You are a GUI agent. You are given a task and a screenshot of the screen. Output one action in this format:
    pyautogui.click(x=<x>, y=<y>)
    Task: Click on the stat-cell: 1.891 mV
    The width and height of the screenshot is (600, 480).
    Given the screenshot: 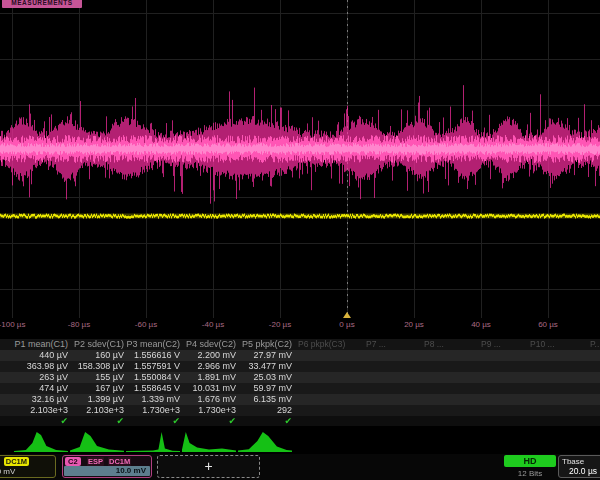 What is the action you would take?
    pyautogui.click(x=209, y=378)
    